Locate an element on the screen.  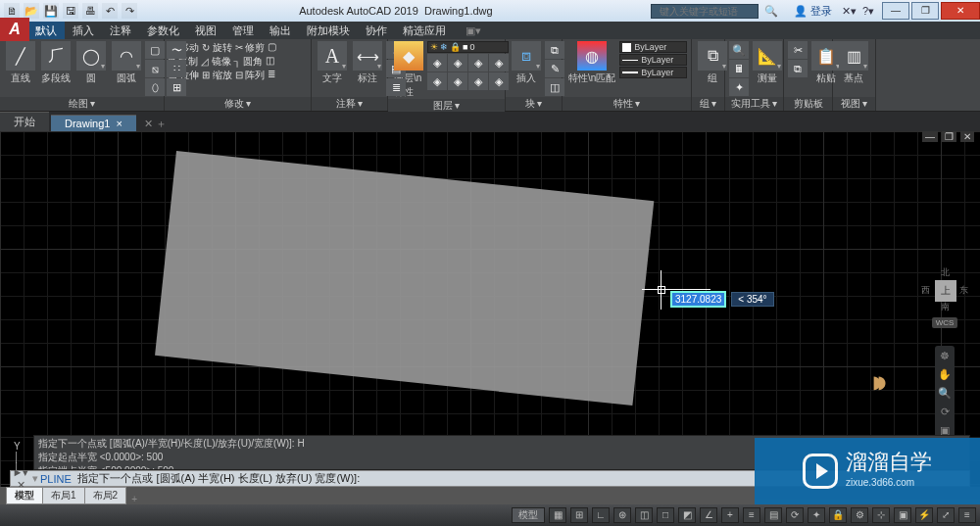
status-clean-icon: ⤢ is located at coordinates (946, 515).